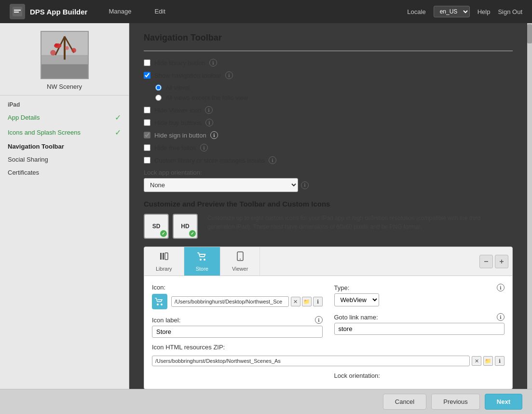 This screenshot has width=532, height=414. What do you see at coordinates (120, 12) in the screenshot?
I see `nav-manage: Manage` at bounding box center [120, 12].